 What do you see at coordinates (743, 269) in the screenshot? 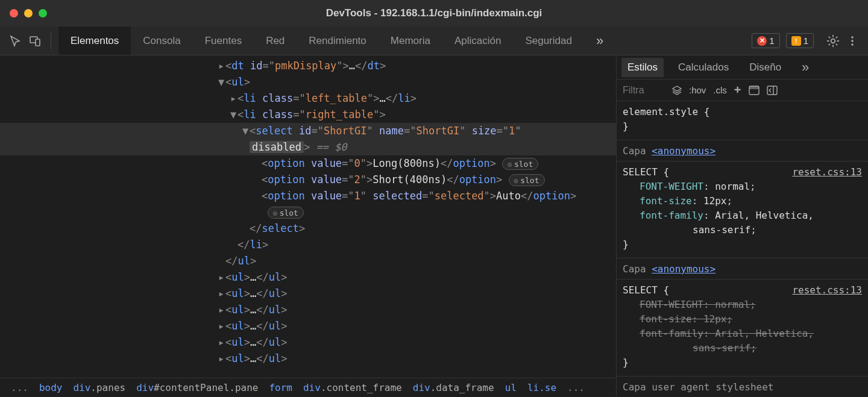
I see `layer-header-2: Capa <anonymous>` at bounding box center [743, 269].